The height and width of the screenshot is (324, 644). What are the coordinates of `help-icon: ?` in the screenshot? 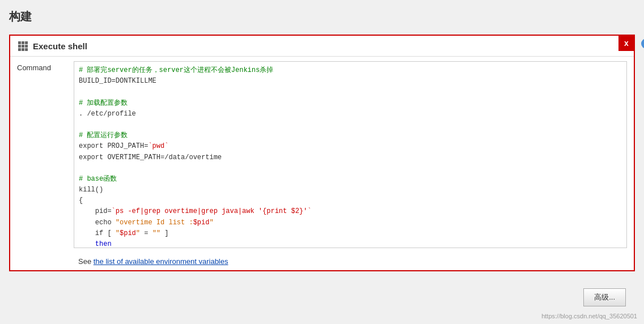 It's located at (643, 44).